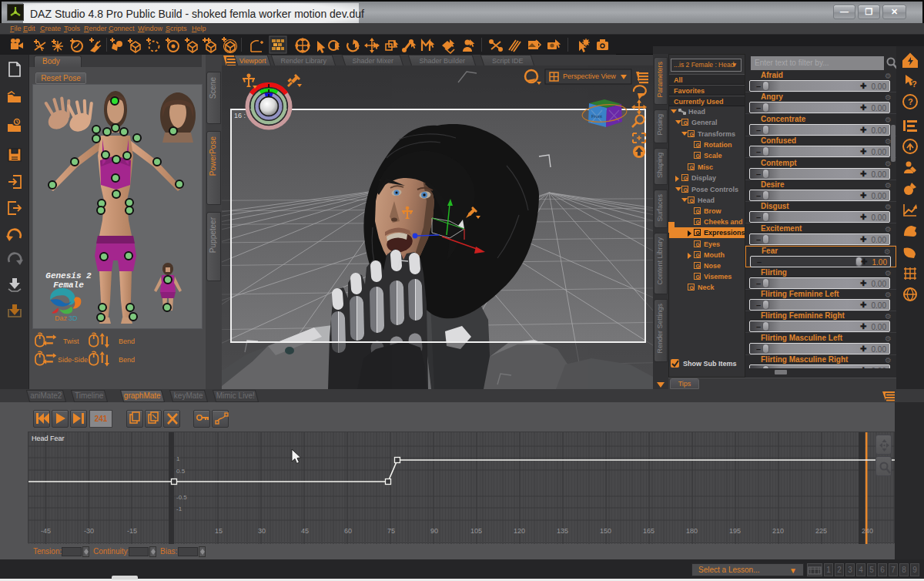 Image resolution: width=924 pixels, height=581 pixels. I want to click on svg-text: Female, so click(69, 285).